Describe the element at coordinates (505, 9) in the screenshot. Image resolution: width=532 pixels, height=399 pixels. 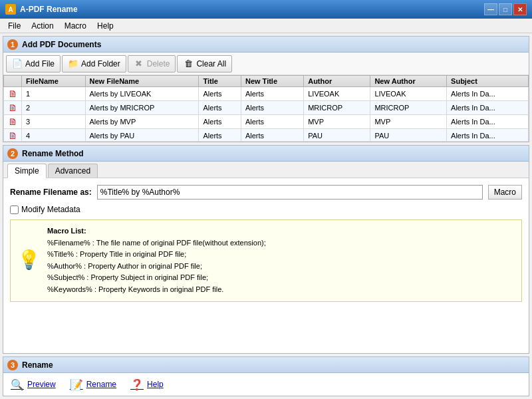
I see `window-controls: — □ ✕` at that location.